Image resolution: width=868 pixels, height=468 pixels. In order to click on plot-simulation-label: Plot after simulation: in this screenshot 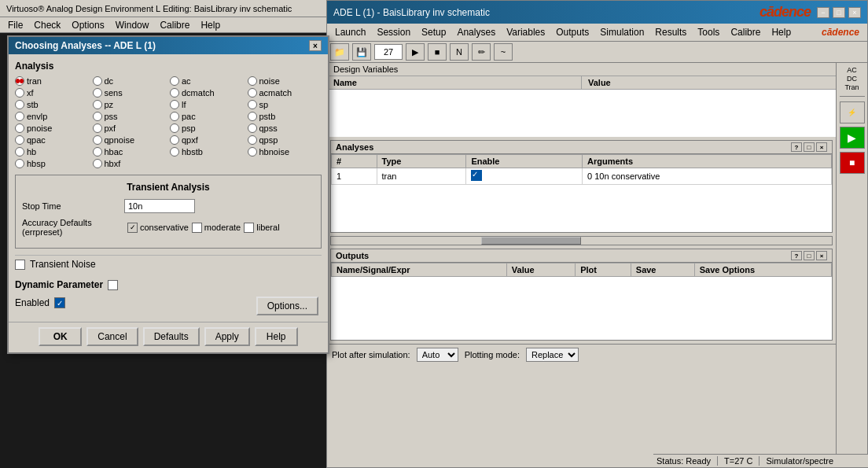, I will do `click(371, 355)`.